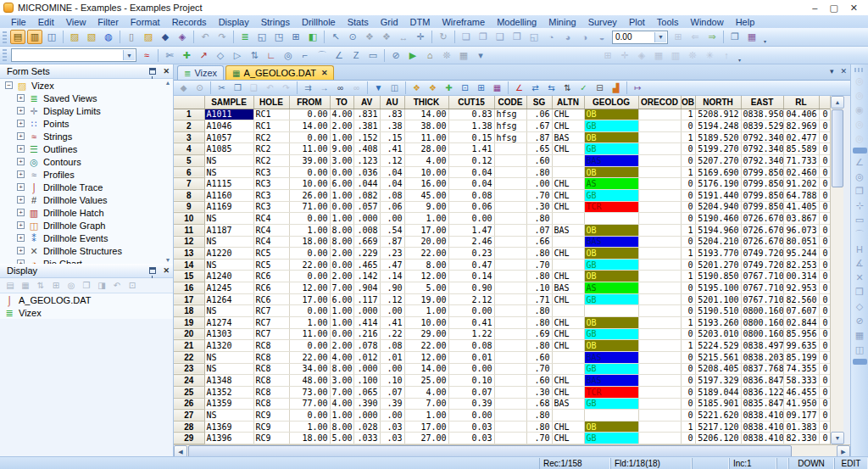 This screenshot has width=868, height=469. I want to click on layer-links-icon: ◎, so click(71, 285).